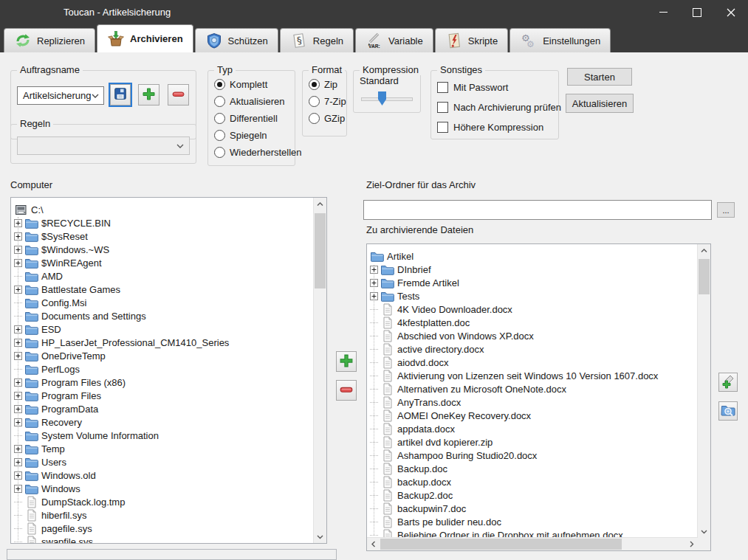 This screenshot has width=748, height=560. Describe the element at coordinates (162, 488) in the screenshot. I see `tree-item-windows: Windows` at that location.